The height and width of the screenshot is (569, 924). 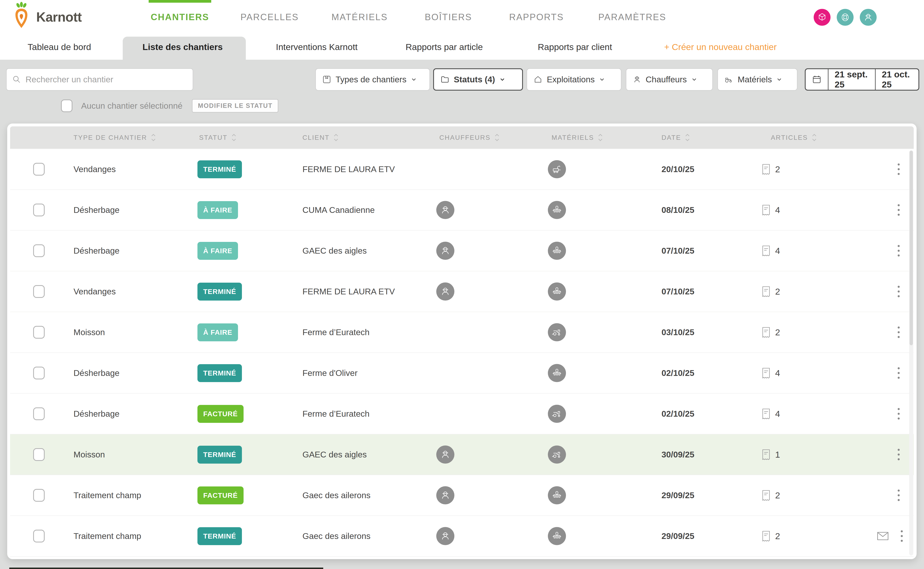 What do you see at coordinates (669, 80) in the screenshot?
I see `filter-chauffeurs: Chauffeurs` at bounding box center [669, 80].